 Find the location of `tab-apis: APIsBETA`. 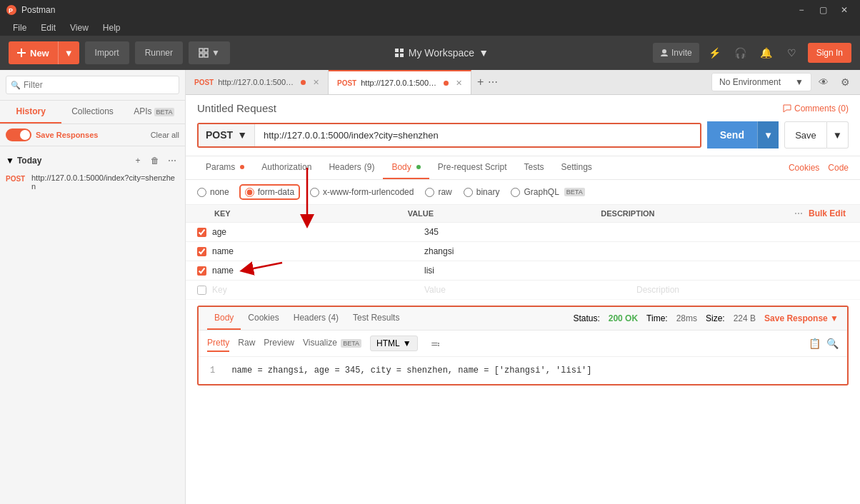

tab-apis: APIsBETA is located at coordinates (154, 112).